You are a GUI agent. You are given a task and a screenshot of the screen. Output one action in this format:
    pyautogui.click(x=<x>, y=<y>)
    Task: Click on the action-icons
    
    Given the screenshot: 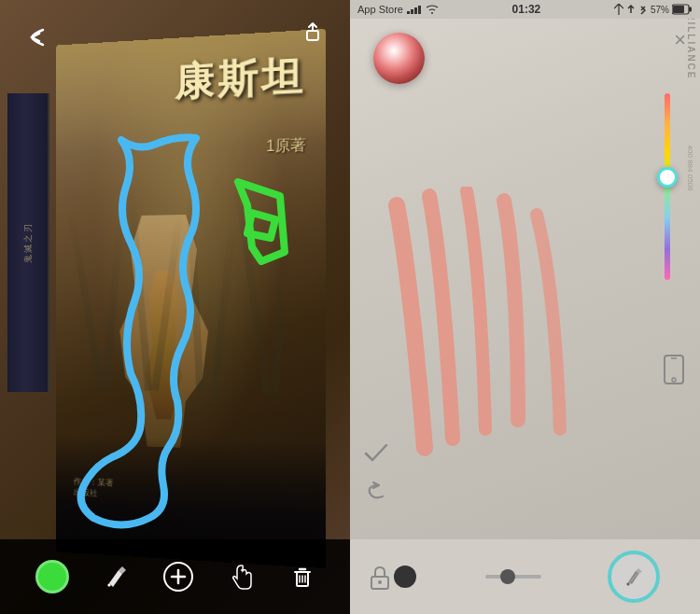 What is the action you would take?
    pyautogui.click(x=376, y=472)
    